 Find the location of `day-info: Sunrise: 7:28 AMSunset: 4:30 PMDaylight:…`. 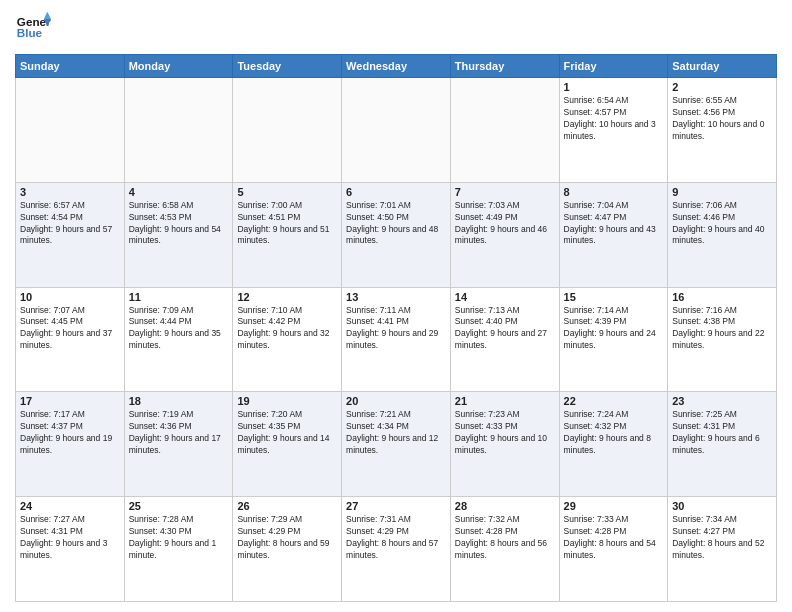

day-info: Sunrise: 7:28 AMSunset: 4:30 PMDaylight:… is located at coordinates (179, 538).